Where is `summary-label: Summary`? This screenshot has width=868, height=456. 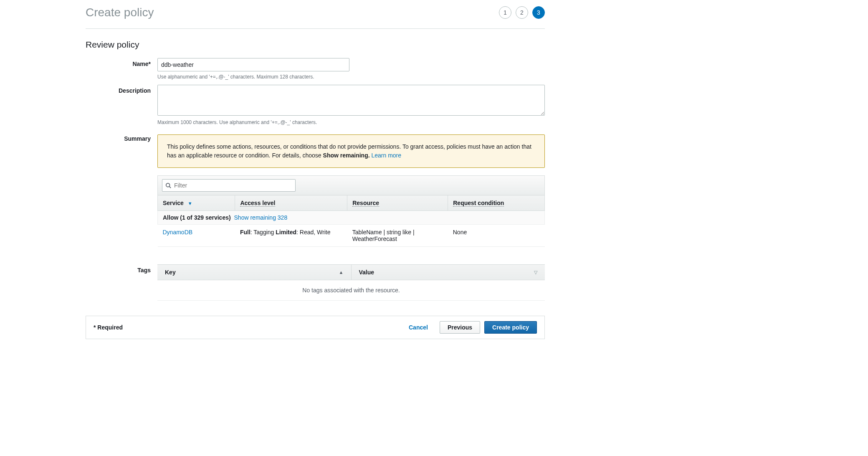 summary-label: Summary is located at coordinates (121, 190).